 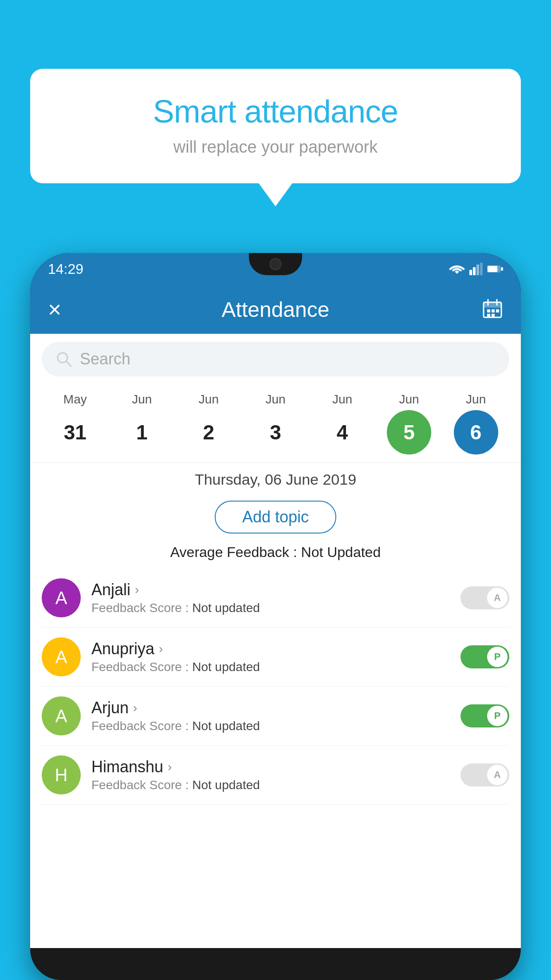 I want to click on date-today: 5, so click(x=409, y=432).